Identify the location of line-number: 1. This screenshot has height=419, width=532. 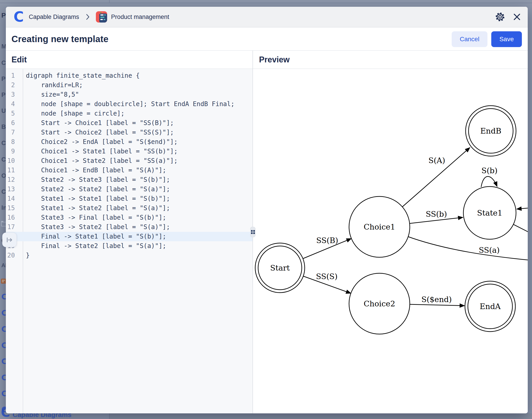
(13, 76).